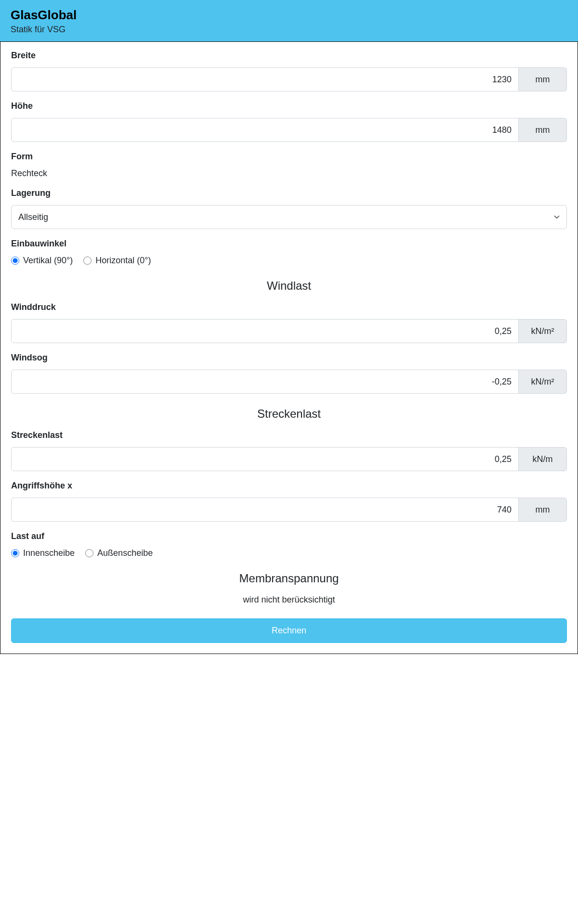 The width and height of the screenshot is (578, 924). Describe the element at coordinates (49, 553) in the screenshot. I see `radio-label-innenscheibe: Innenscheibe` at that location.